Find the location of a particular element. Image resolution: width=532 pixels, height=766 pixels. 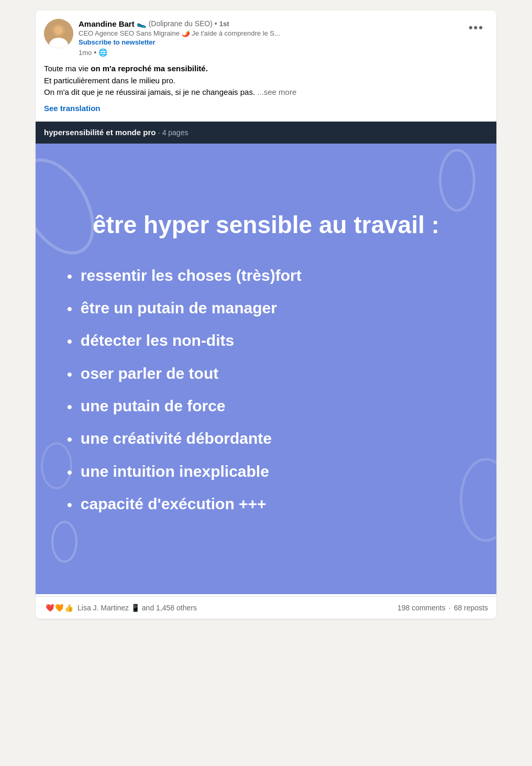

reactions-comments: 198 comments is located at coordinates (422, 608).